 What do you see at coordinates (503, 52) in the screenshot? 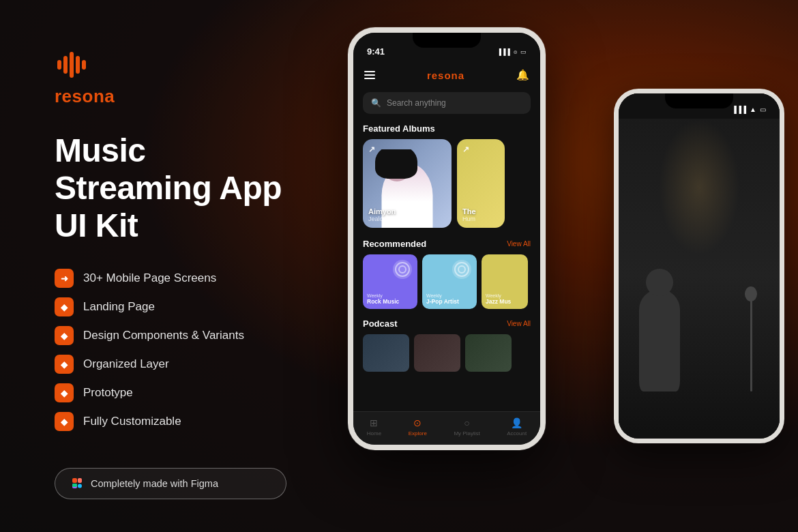
I see `signal-bars-icon: ▐▐▐` at bounding box center [503, 52].